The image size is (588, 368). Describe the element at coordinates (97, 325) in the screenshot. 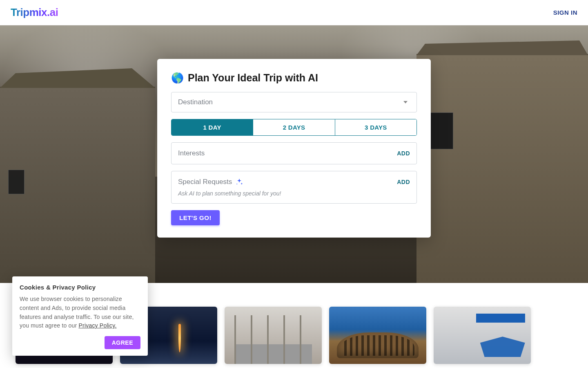

I see `privacy-policy-link: Privacy Policy.` at that location.